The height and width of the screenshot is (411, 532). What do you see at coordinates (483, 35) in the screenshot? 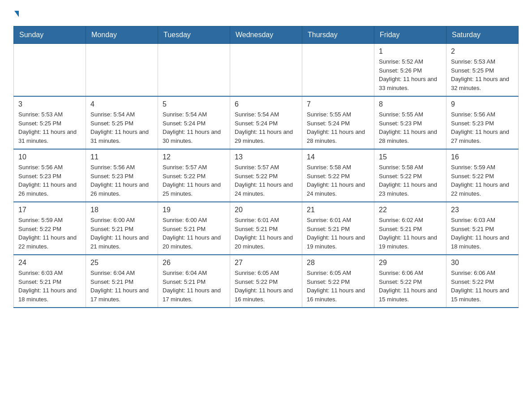
I see `weekday-header-saturday: Saturday` at bounding box center [483, 35].